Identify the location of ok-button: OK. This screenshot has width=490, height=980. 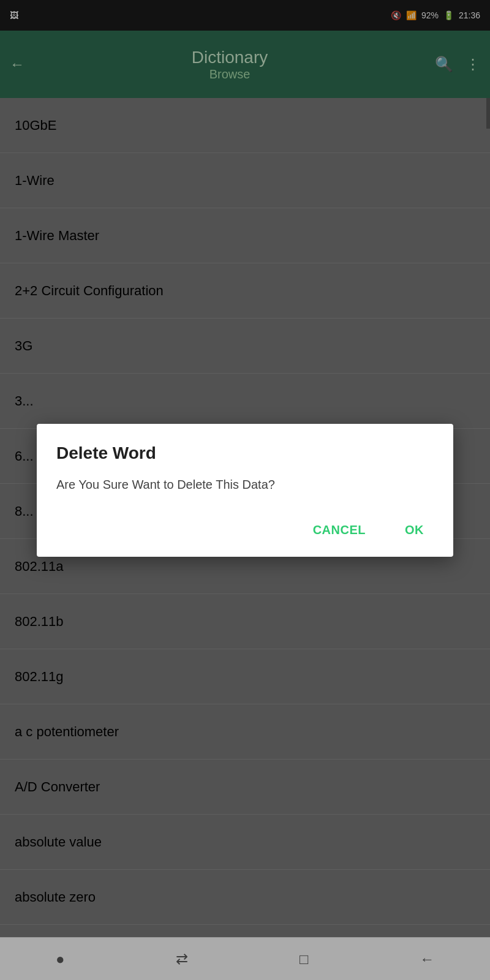
(414, 530).